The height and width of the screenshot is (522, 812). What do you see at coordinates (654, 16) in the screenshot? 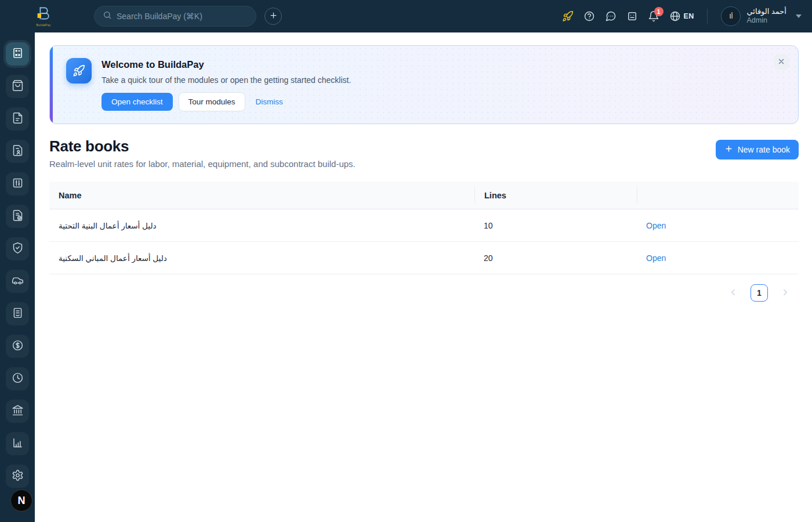
I see `notifications-bell-icon: 1` at bounding box center [654, 16].